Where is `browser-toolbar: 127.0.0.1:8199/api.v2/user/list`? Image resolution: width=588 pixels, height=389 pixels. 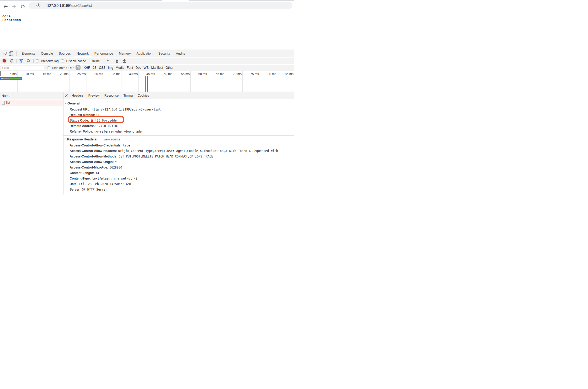 browser-toolbar: 127.0.0.1:8199/api.v2/user/list is located at coordinates (147, 6).